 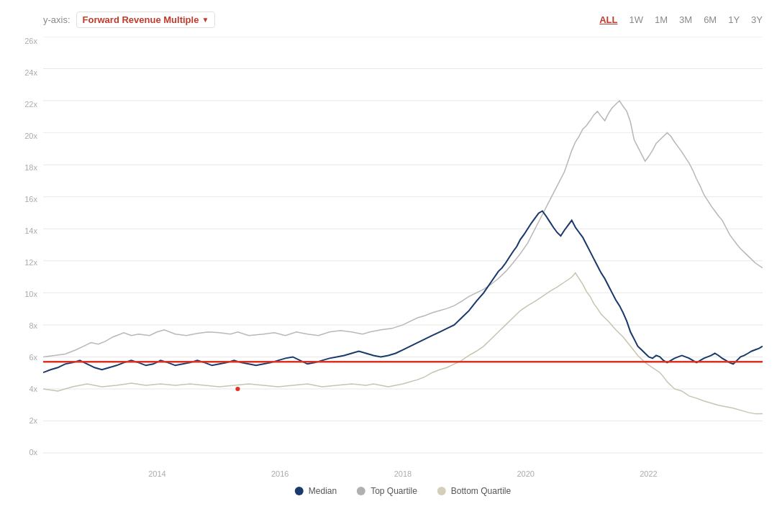 What do you see at coordinates (23, 326) in the screenshot?
I see `y-label-8: 8x` at bounding box center [23, 326].